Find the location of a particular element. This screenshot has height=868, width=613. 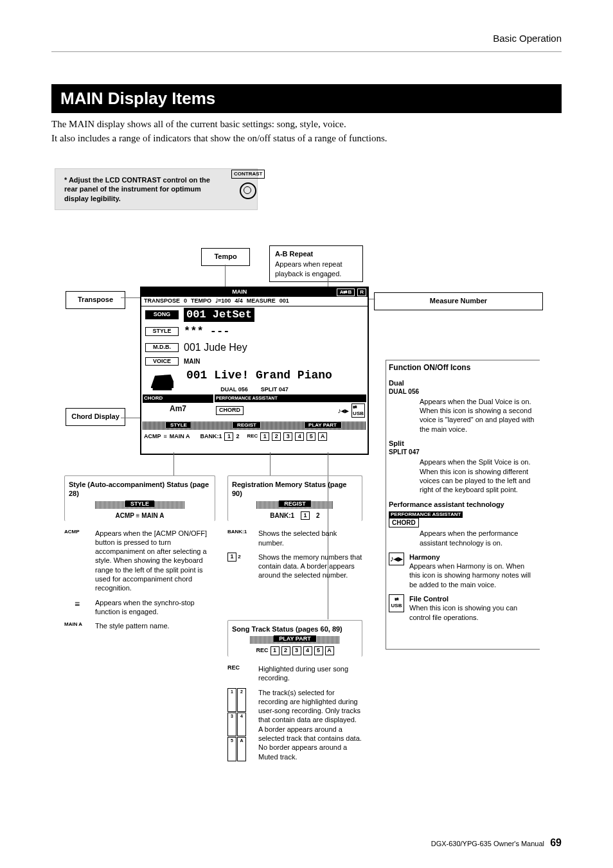

voice-tag: VOICE is located at coordinates (162, 362).